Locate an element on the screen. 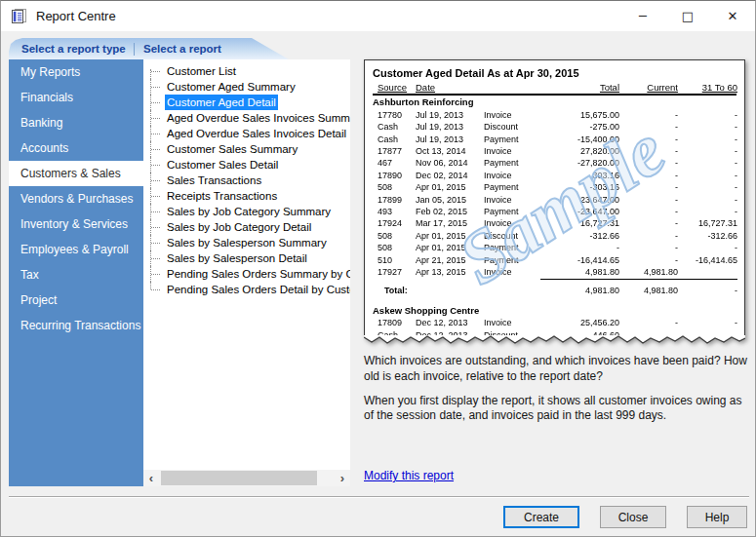  sidebar-item-project: Project is located at coordinates (76, 300).